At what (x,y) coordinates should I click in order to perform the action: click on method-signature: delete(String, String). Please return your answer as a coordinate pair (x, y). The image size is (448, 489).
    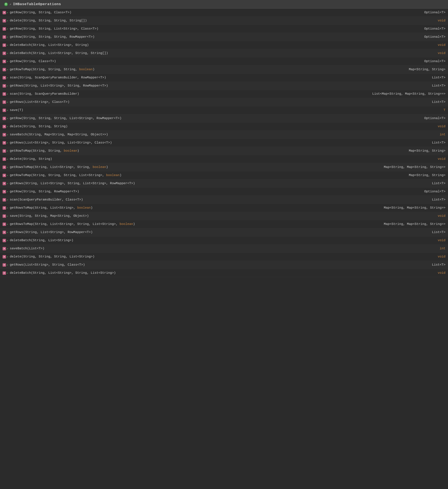
    Looking at the image, I should click on (223, 159).